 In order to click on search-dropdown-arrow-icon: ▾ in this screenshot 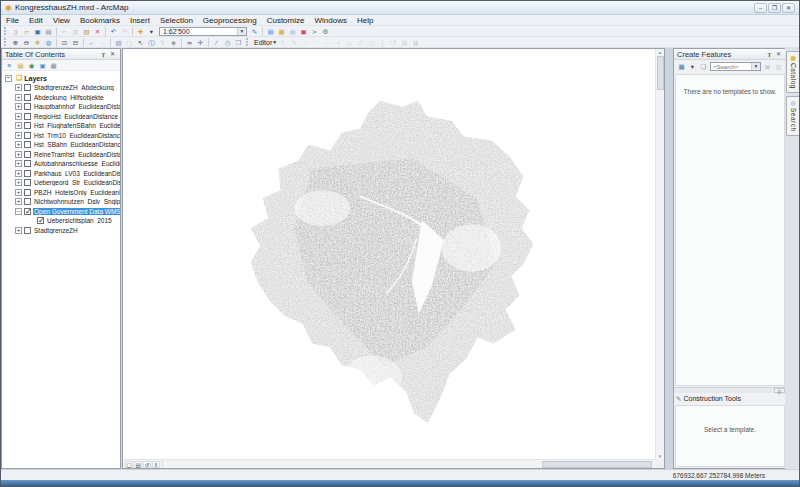, I will do `click(756, 66)`.